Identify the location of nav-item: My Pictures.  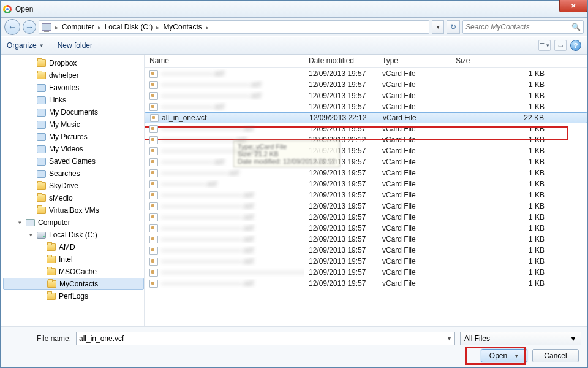
(74, 137).